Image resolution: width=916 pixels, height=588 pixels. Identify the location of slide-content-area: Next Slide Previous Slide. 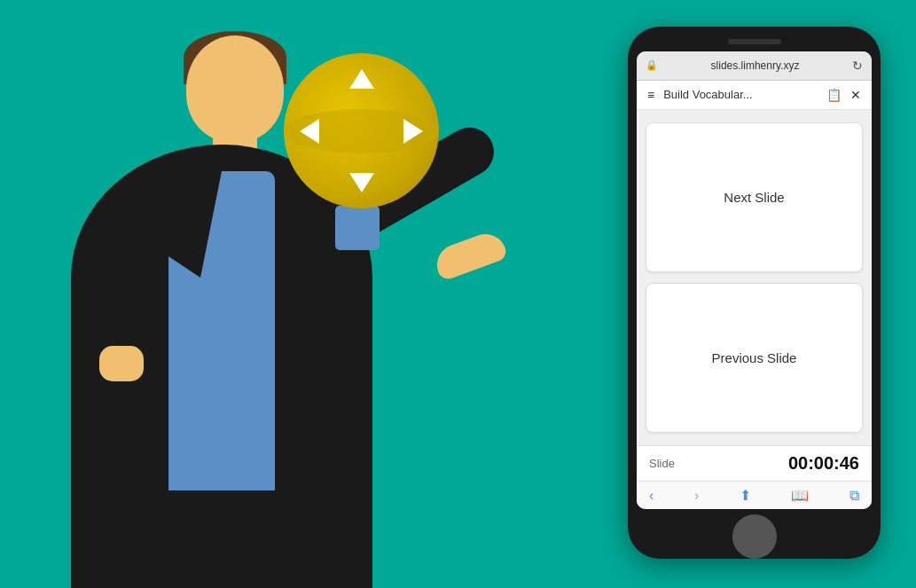
(754, 278).